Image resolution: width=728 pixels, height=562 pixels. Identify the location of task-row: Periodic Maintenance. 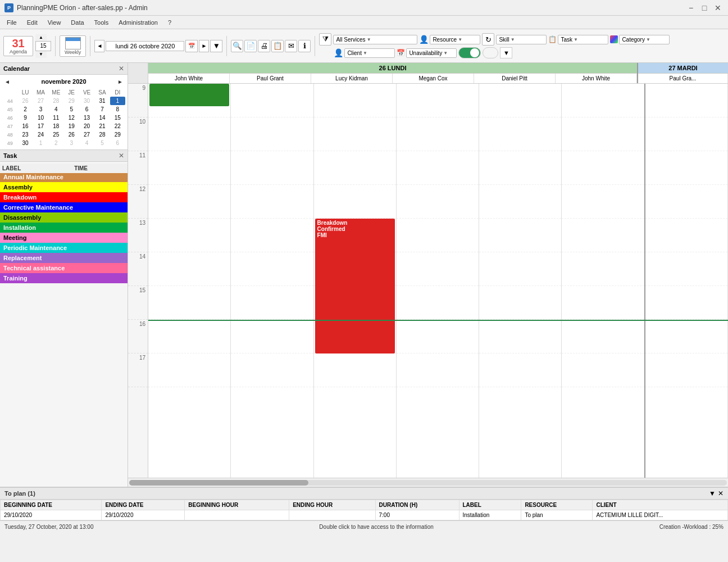
(64, 248).